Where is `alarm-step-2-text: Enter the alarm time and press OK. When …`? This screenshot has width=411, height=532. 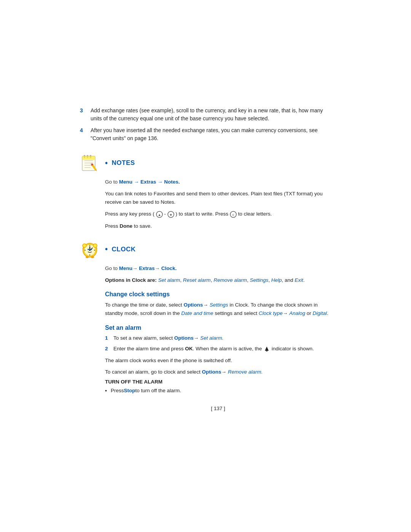 alarm-step-2-text: Enter the alarm time and press OK. When … is located at coordinates (214, 349).